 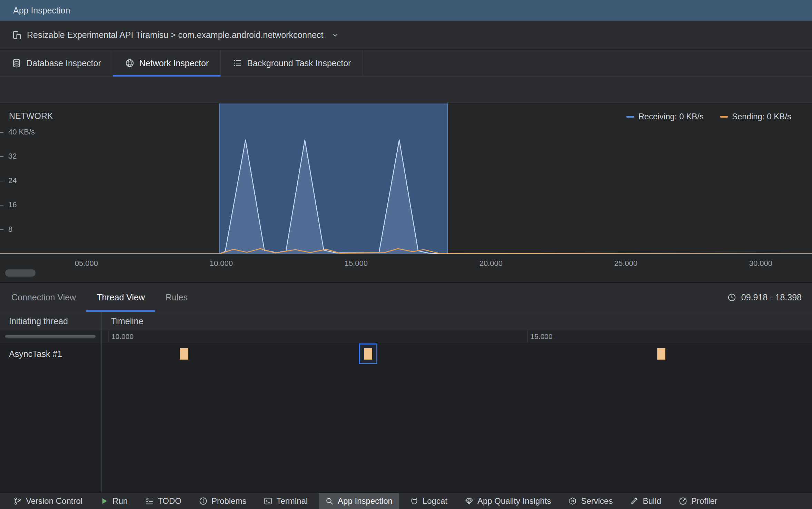 I want to click on todo-icon, so click(x=149, y=501).